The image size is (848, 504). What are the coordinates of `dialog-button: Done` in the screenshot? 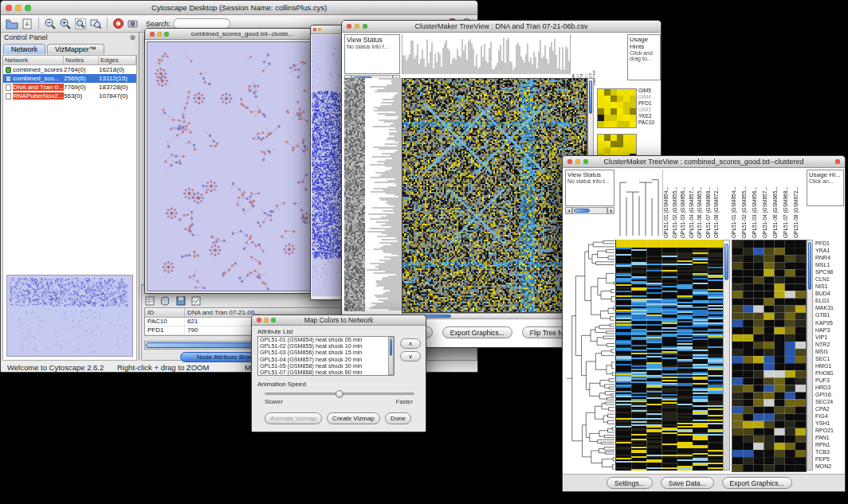 It's located at (398, 419).